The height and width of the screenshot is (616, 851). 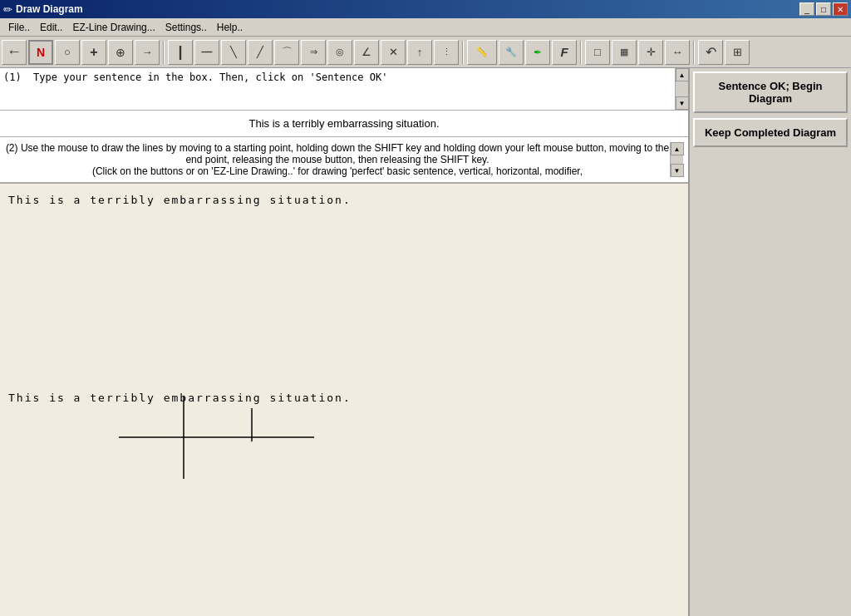 I want to click on back-button: ←, so click(x=14, y=52).